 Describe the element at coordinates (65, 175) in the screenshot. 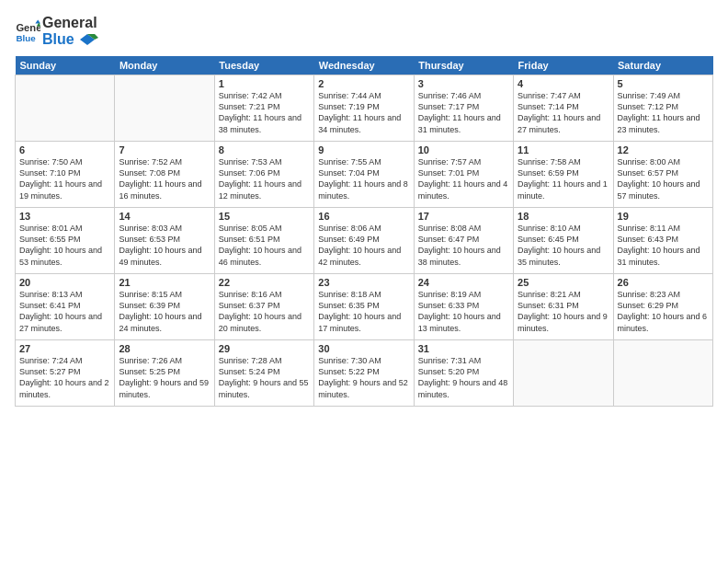

I see `day-cell: 6Sunrise: 7:50 AM Sunset: 7:10 PM Daylig…` at that location.